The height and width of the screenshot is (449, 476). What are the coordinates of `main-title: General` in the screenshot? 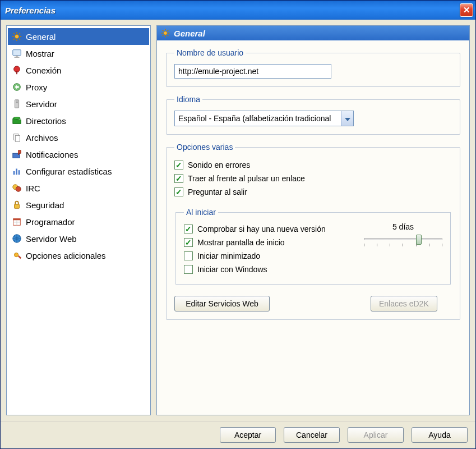 It's located at (190, 34).